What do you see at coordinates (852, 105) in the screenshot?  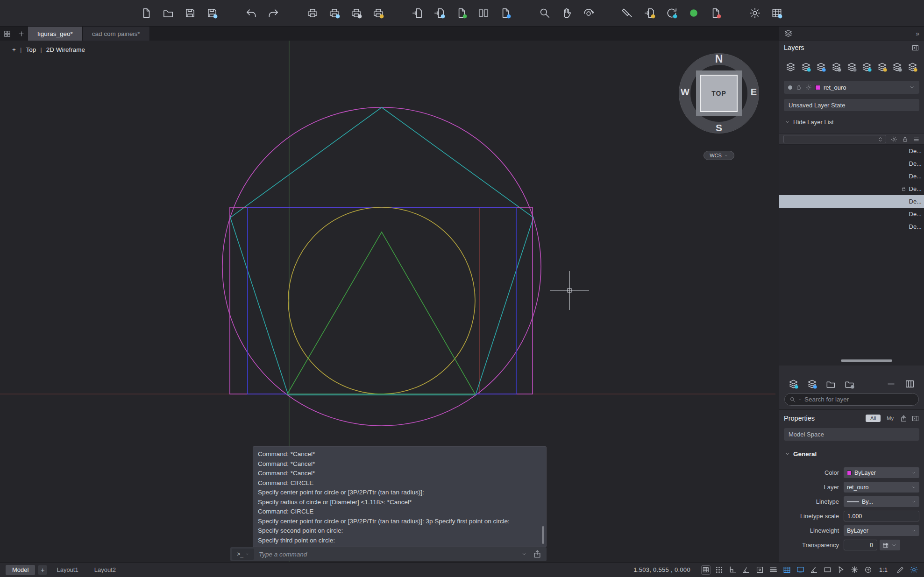 I see `layer-state-dropdown: Unsaved Layer State` at bounding box center [852, 105].